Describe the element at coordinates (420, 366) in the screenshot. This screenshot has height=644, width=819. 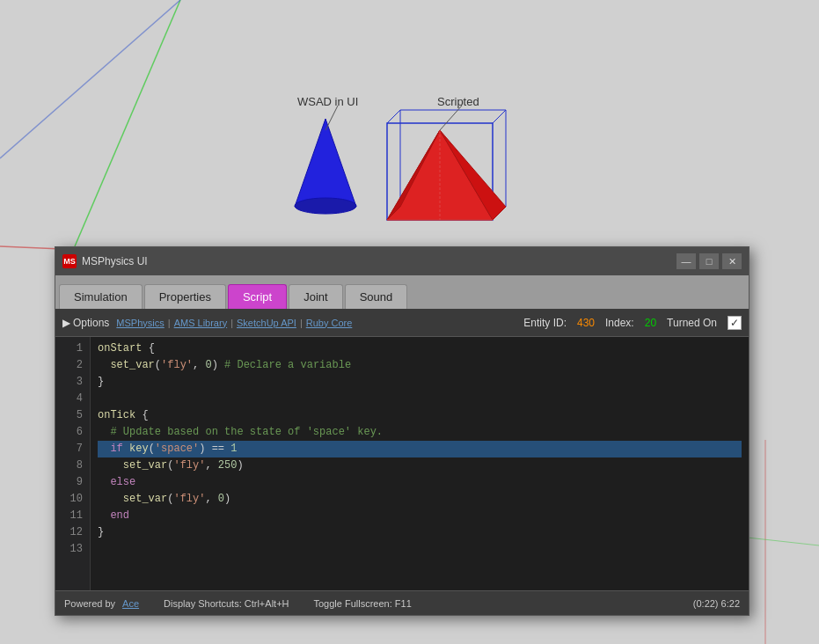
I see `code-line-2: set_var('fly', 0) # Declare a variable` at that location.